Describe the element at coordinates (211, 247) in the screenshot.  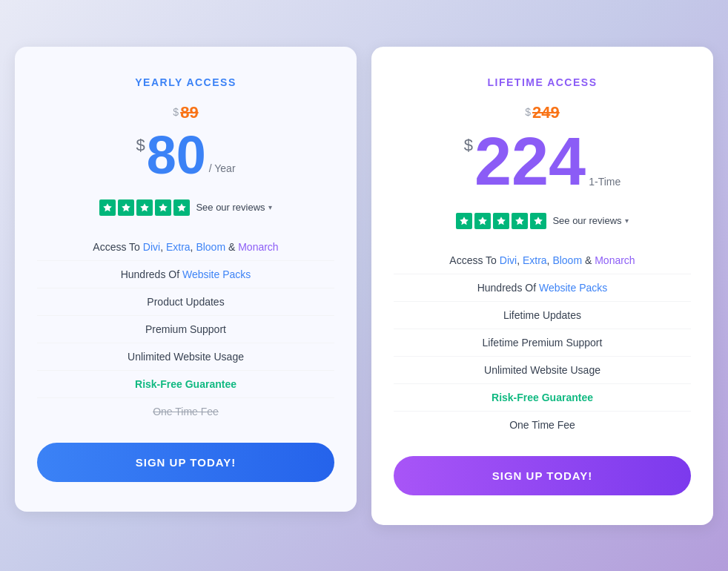
I see `bloom-link: Bloom` at that location.